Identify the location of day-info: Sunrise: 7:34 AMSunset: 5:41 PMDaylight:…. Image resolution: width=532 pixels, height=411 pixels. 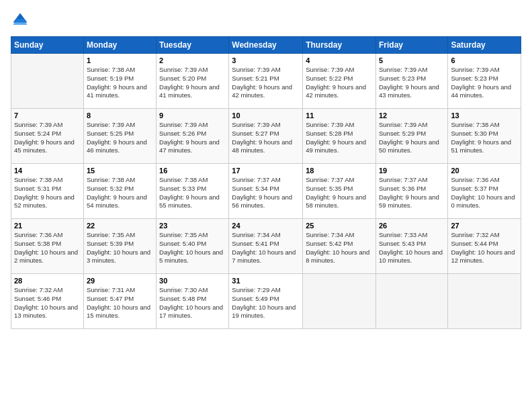
(266, 248).